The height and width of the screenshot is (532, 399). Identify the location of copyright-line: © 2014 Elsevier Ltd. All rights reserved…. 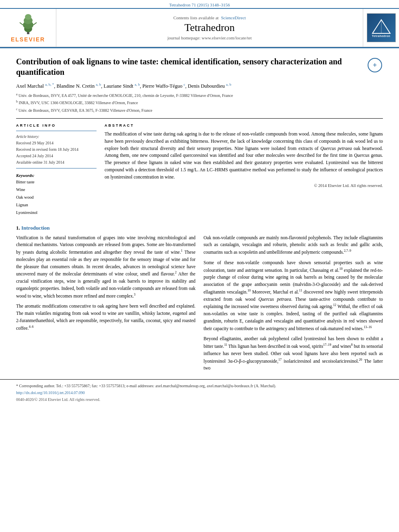
(244, 186).